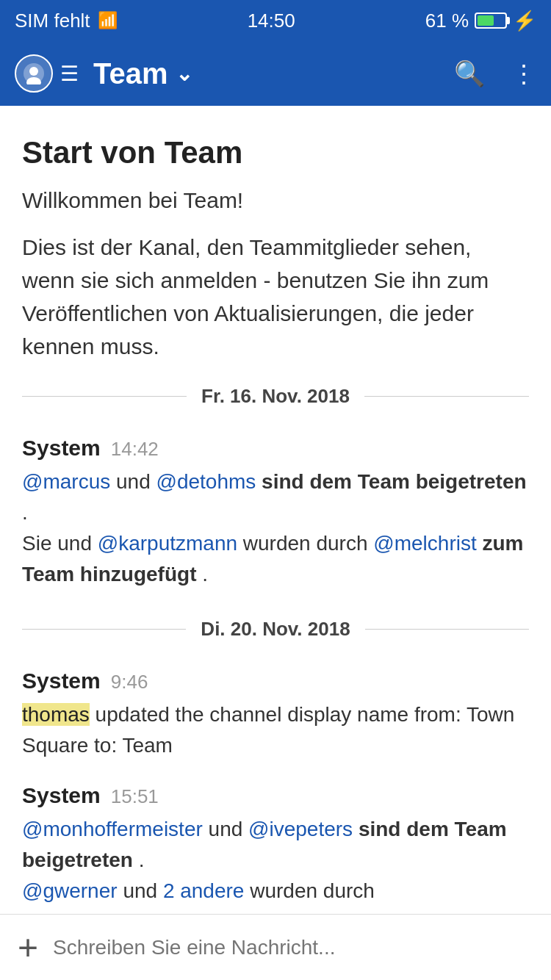 This screenshot has height=980, width=551. I want to click on text-part: updated the channel display name from: T…, so click(268, 730).